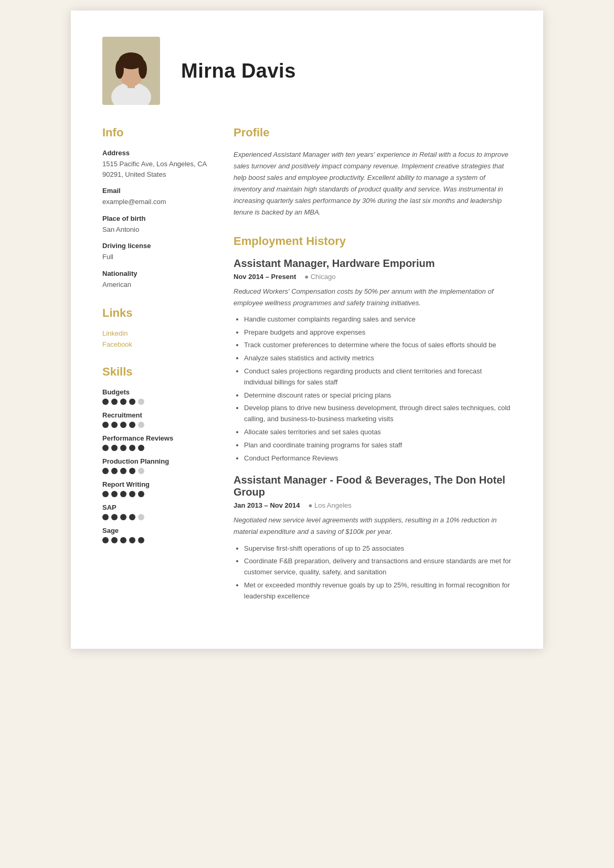 The height and width of the screenshot is (868, 614). I want to click on job-title: Assistant Manager - Food & Beverages, Th…, so click(373, 486).